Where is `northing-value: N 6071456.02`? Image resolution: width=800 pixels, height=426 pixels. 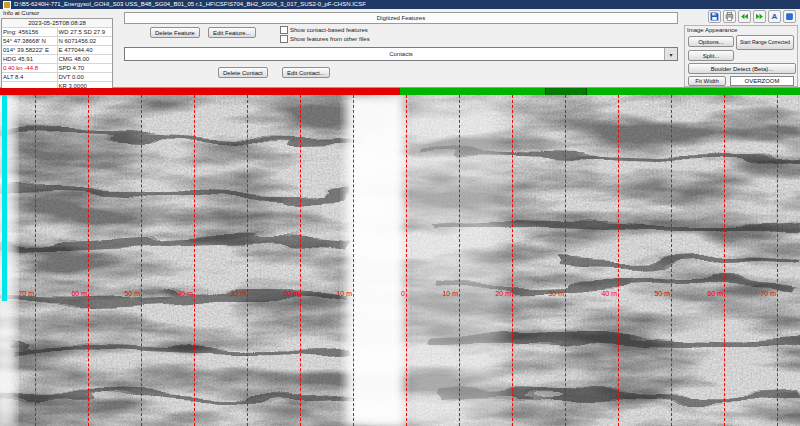 northing-value: N 6071456.02 is located at coordinates (86, 41).